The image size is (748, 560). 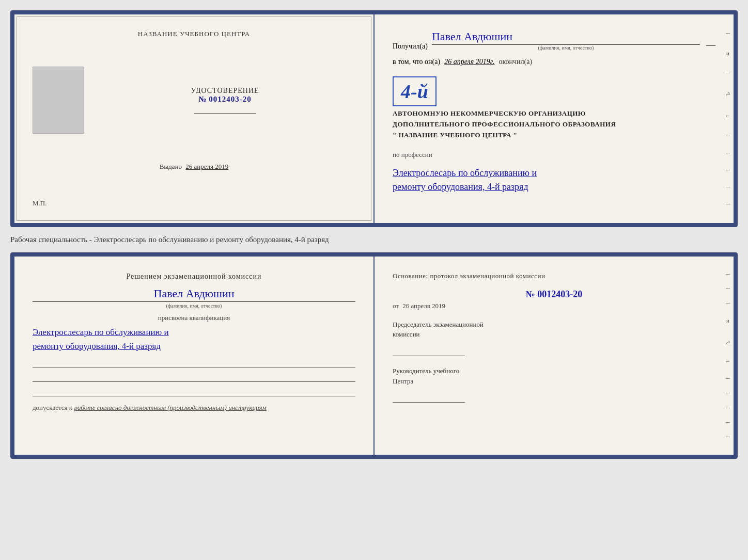 I want to click on btick-a: ,а, so click(x=728, y=341).